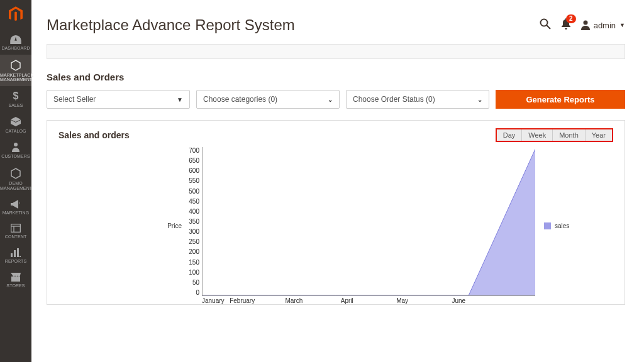 The width and height of the screenshot is (644, 362). Describe the element at coordinates (94, 135) in the screenshot. I see `chart-title: Sales and orders` at that location.